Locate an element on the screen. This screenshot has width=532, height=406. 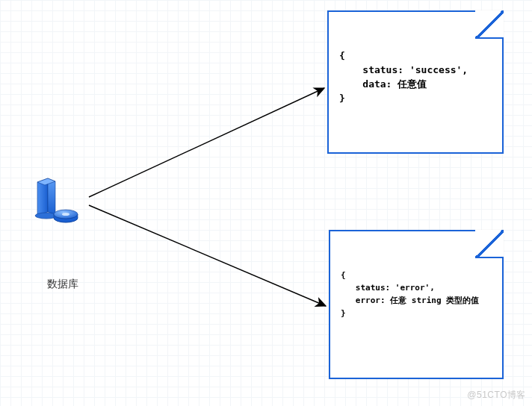
database-node: 数据库 is located at coordinates (63, 234).